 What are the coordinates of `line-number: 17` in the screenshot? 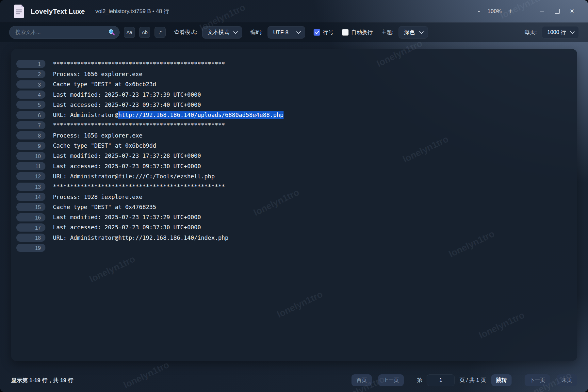 It's located at (31, 227).